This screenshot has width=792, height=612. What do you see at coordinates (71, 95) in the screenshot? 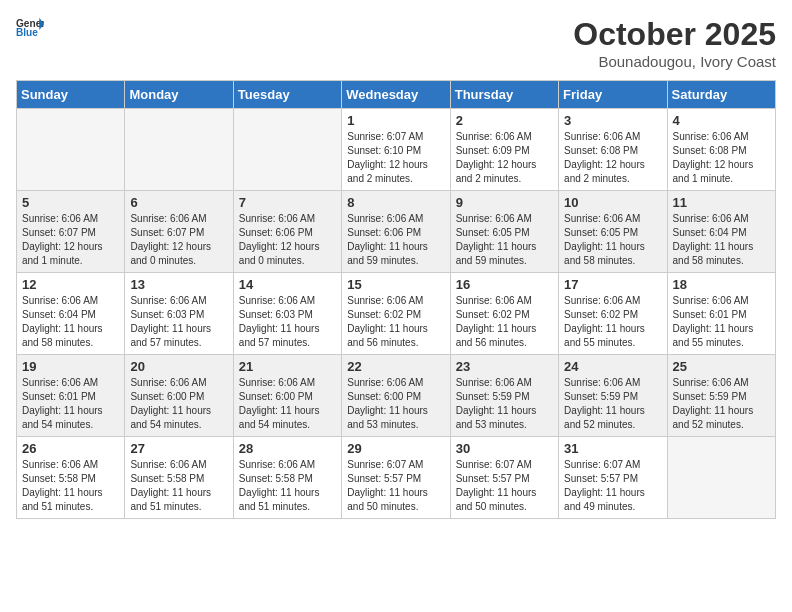
I see `weekday-header-sunday: Sunday` at bounding box center [71, 95].